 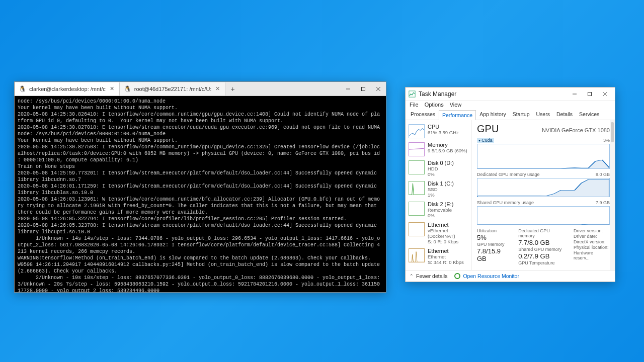 What do you see at coordinates (510, 105) in the screenshot?
I see `task-manager-menubar: File Options View` at bounding box center [510, 105].